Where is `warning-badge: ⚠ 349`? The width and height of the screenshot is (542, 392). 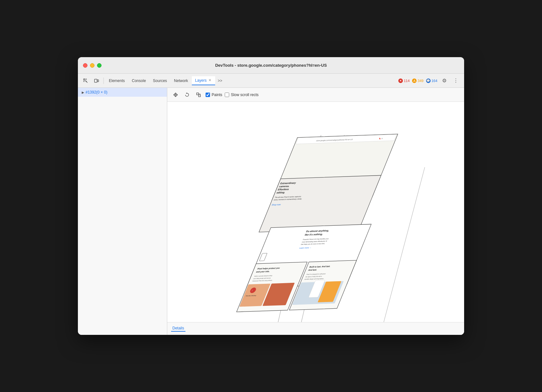
warning-badge: ⚠ 349 is located at coordinates (418, 81).